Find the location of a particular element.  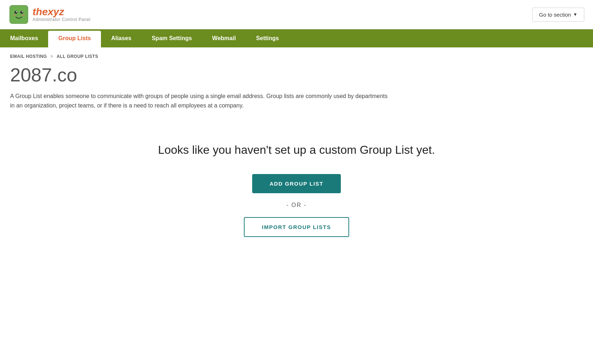

logo-icon is located at coordinates (19, 14).